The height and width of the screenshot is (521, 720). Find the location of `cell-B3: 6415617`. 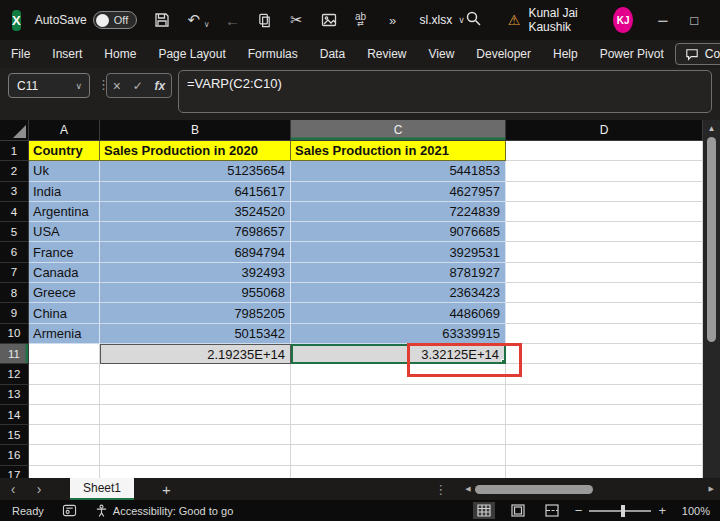

cell-B3: 6415617 is located at coordinates (196, 192).